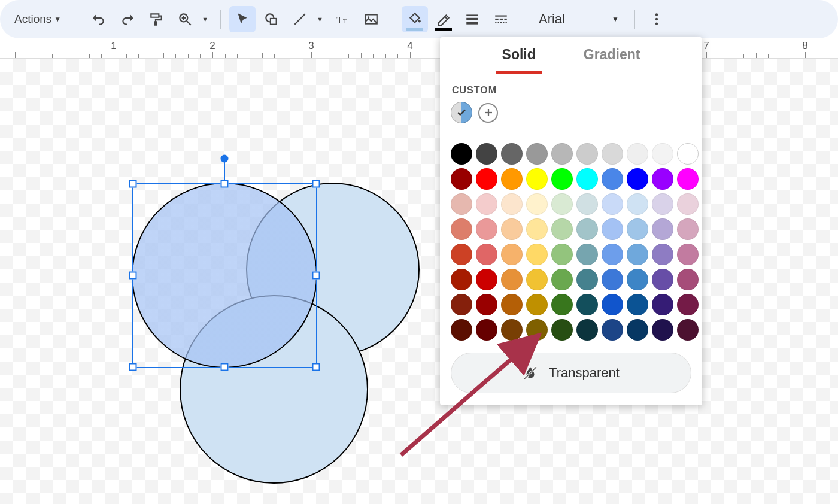 This screenshot has width=838, height=504. Describe the element at coordinates (461, 113) in the screenshot. I see `custom-color-selected` at that location.